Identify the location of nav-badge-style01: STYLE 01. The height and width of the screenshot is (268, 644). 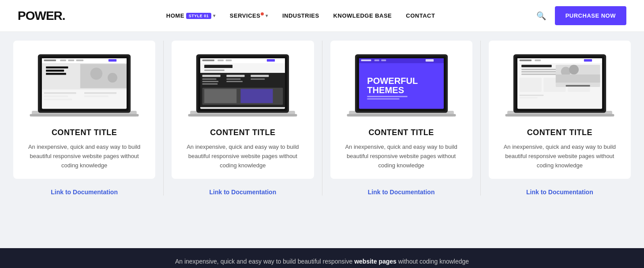
(199, 16).